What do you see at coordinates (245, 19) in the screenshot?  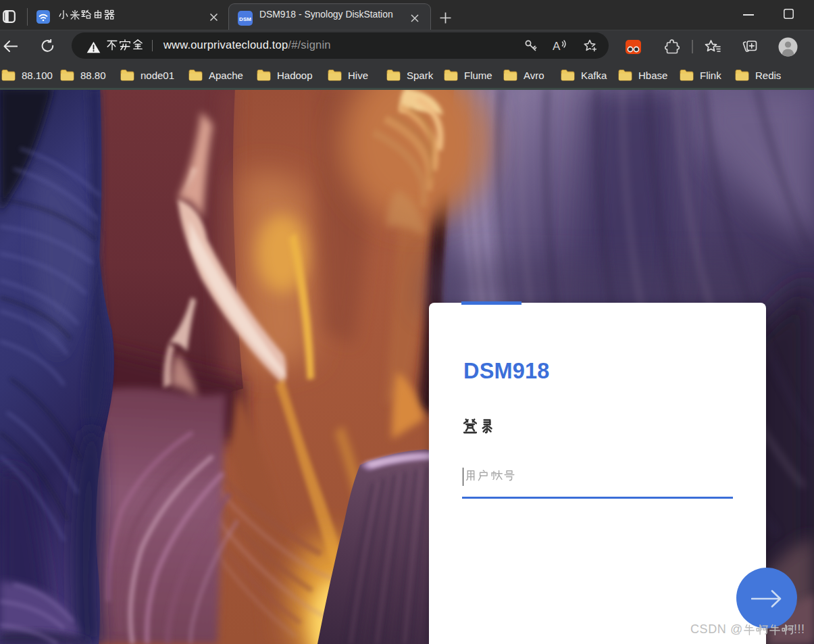 I see `svg-text: DSM` at bounding box center [245, 19].